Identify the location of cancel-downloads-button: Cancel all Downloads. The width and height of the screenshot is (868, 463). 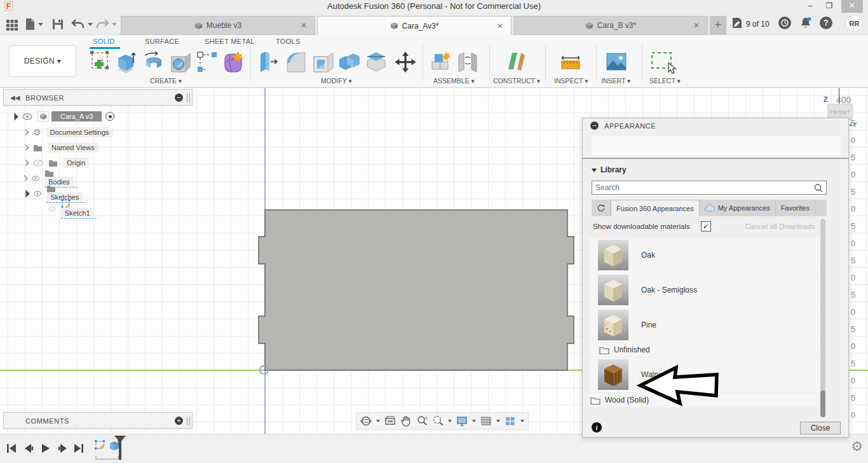
(780, 226).